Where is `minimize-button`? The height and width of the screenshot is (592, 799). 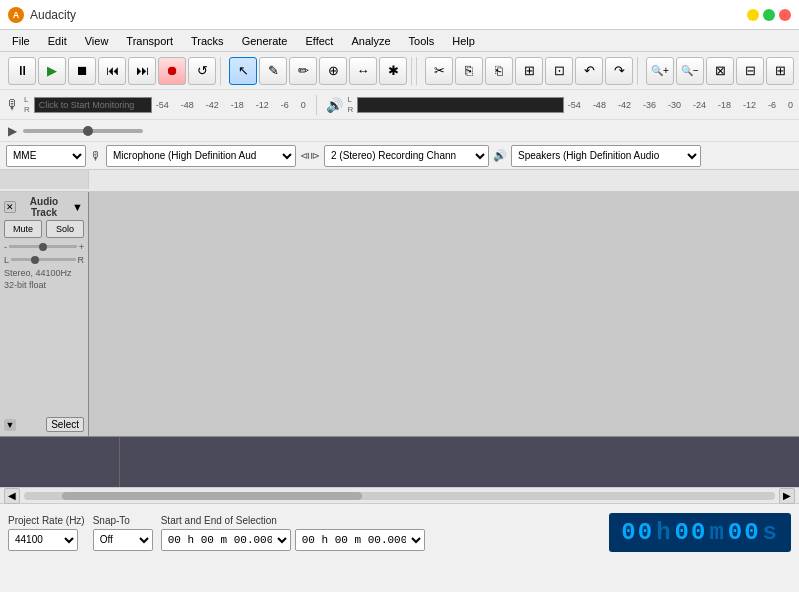 minimize-button is located at coordinates (753, 15).